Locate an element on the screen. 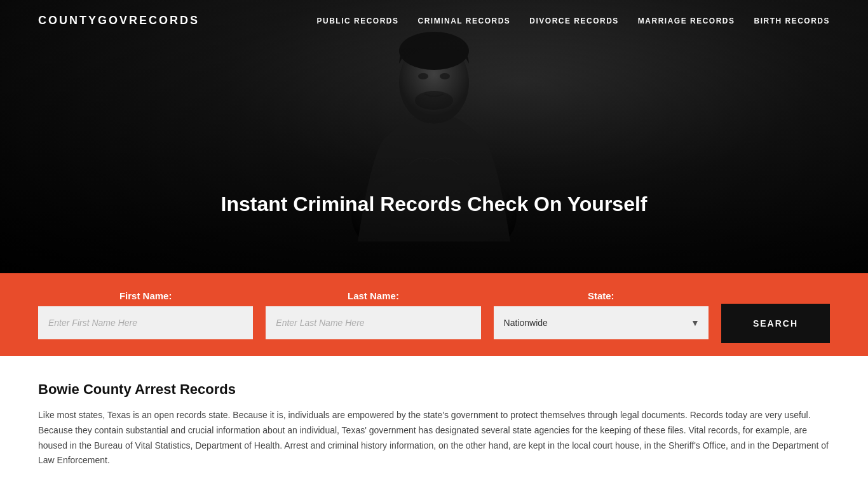 The width and height of the screenshot is (868, 488). last-name-label: Last Name: is located at coordinates (373, 296).